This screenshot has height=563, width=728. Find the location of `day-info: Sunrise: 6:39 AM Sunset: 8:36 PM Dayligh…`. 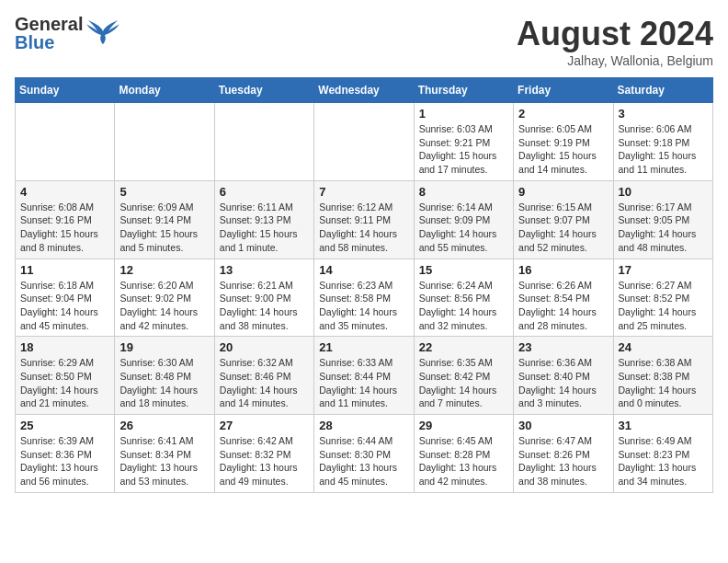

day-info: Sunrise: 6:39 AM Sunset: 8:36 PM Dayligh… is located at coordinates (64, 462).